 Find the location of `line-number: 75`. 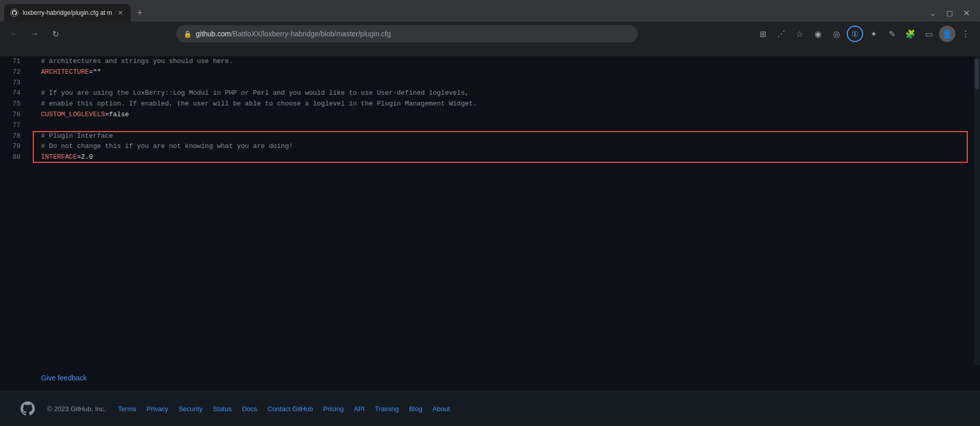

line-number: 75 is located at coordinates (15, 104).